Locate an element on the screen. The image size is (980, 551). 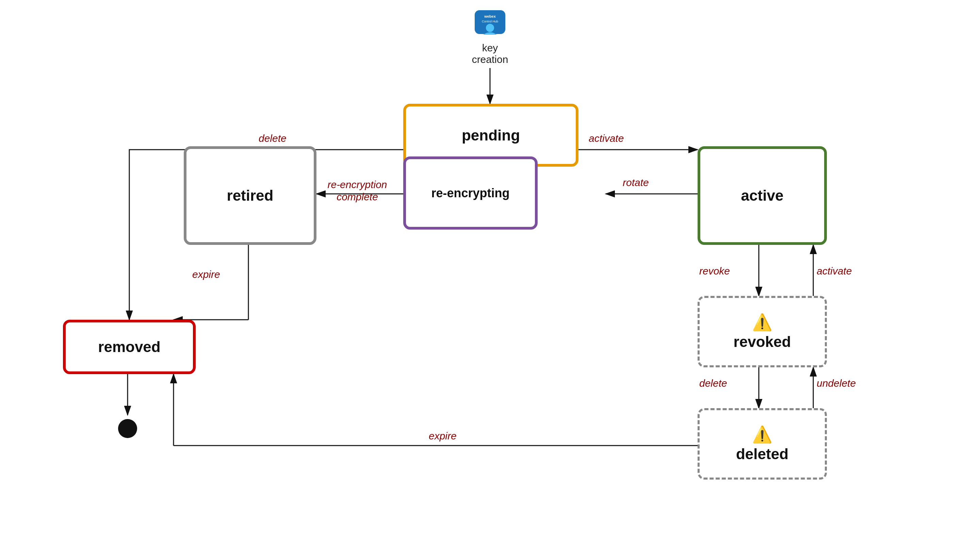
state-re-encrypting: re-encrypting is located at coordinates (470, 193).